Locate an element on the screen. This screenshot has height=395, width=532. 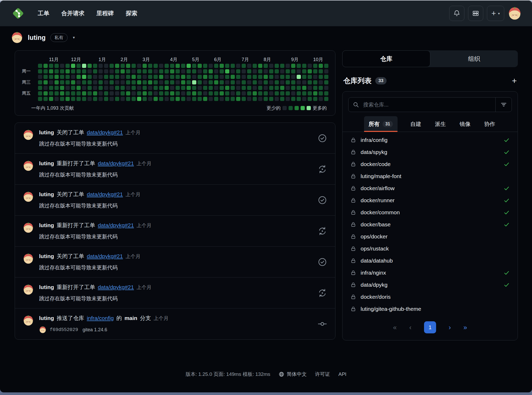
new-repo-button: + is located at coordinates (514, 81).